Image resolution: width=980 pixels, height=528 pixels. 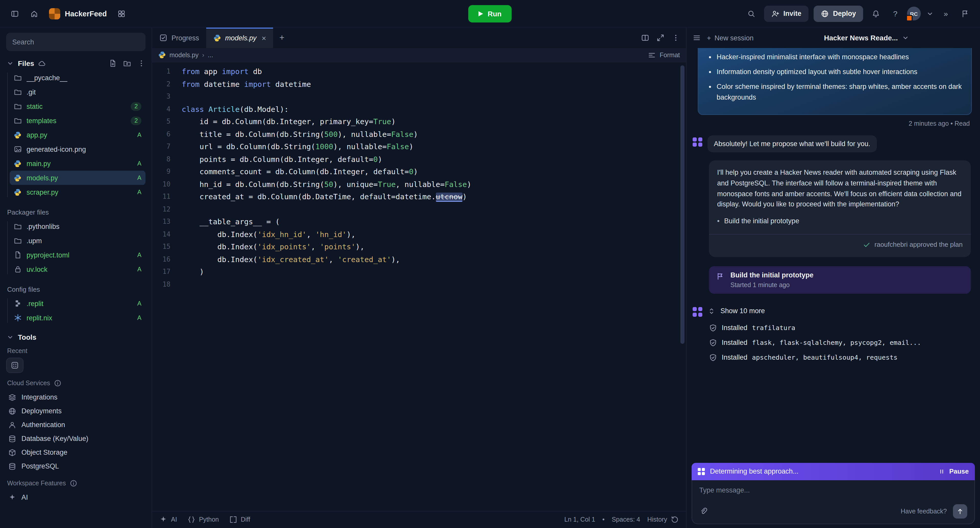 I want to click on account-chevron-icon, so click(x=930, y=14).